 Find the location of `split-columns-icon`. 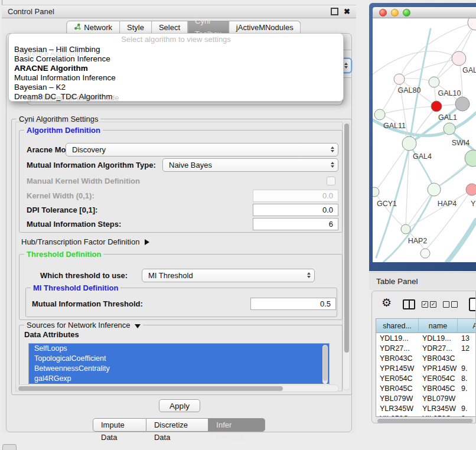

split-columns-icon is located at coordinates (409, 305).